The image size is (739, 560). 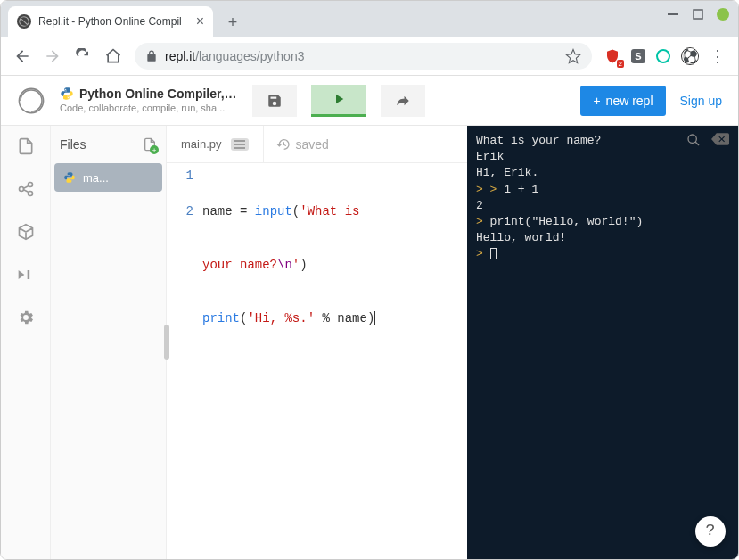 I want to click on replit-header: Python Online Compiler, IDE,... Code, co…, so click(x=369, y=101).